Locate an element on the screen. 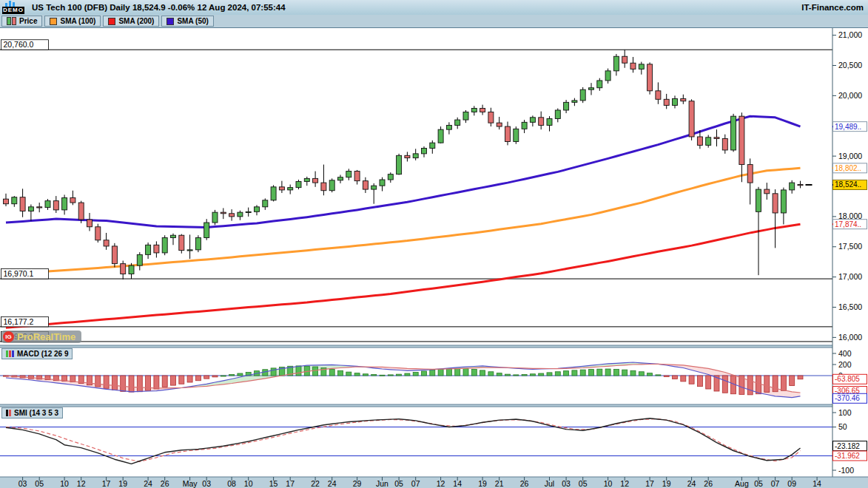 The width and height of the screenshot is (868, 488). time-tick-label: 10 is located at coordinates (608, 484).